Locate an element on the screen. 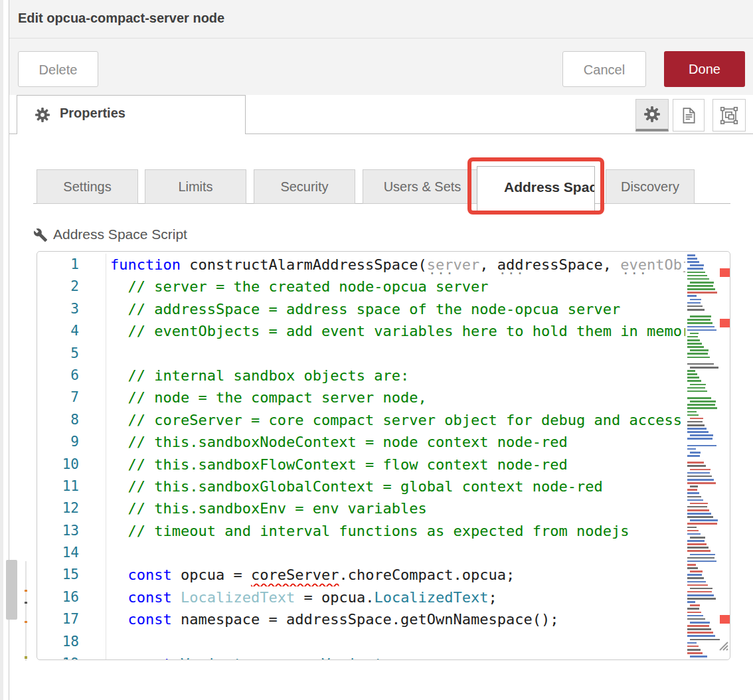 The width and height of the screenshot is (753, 700). code-line: 5 is located at coordinates (384, 353).